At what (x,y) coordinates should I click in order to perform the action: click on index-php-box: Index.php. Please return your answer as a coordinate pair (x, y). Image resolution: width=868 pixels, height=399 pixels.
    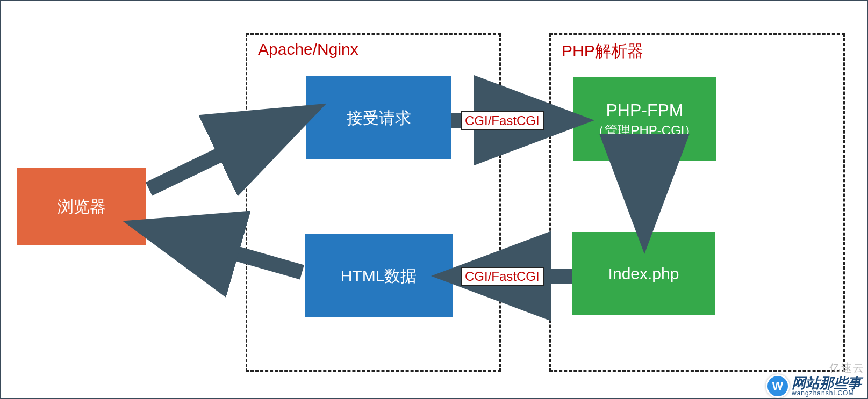
    Looking at the image, I should click on (644, 274).